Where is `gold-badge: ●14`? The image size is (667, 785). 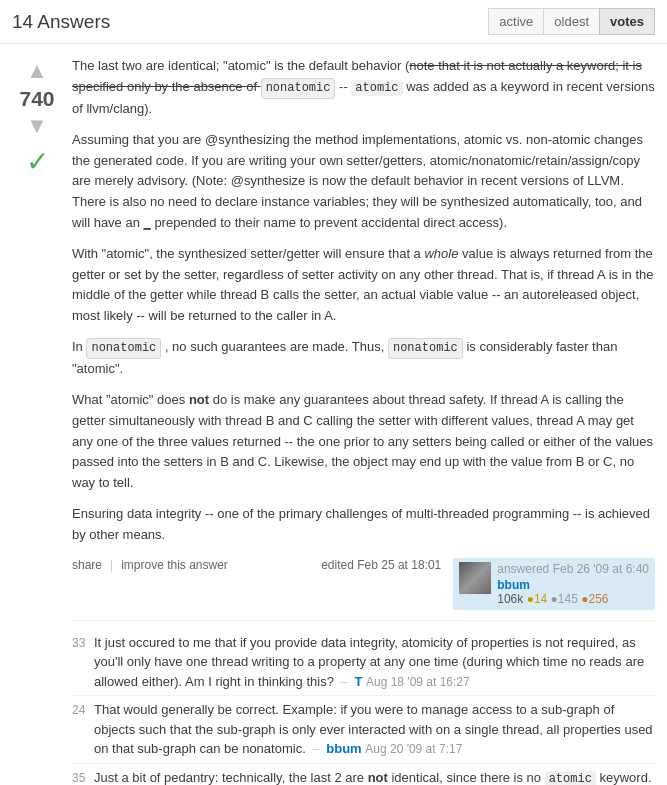 gold-badge: ●14 is located at coordinates (538, 599).